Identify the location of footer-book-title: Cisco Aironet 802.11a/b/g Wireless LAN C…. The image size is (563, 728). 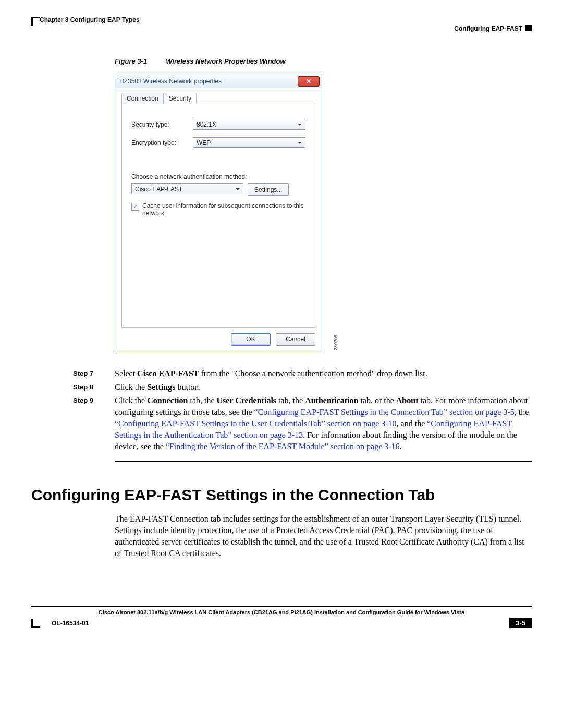
(282, 612).